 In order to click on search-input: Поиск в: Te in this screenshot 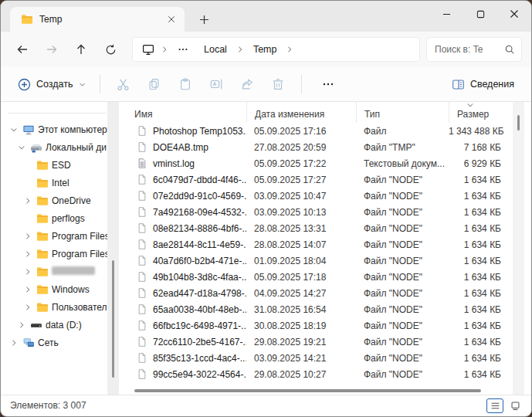, I will do `click(474, 49)`.